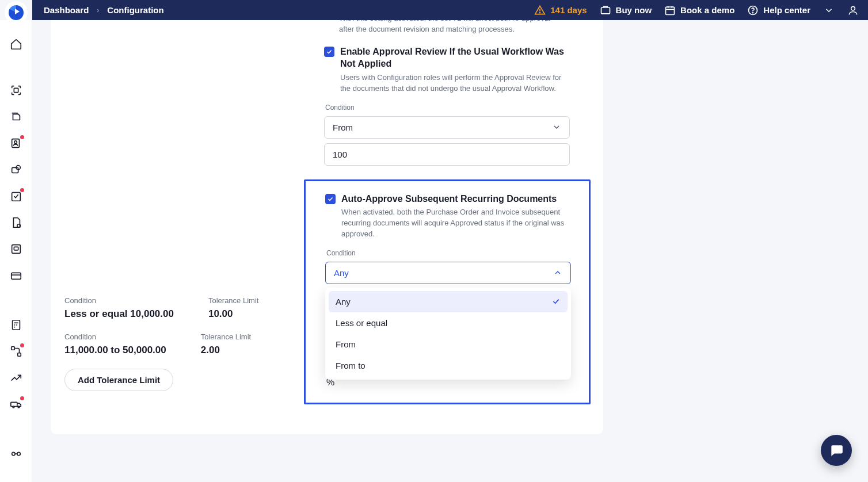 This screenshot has width=868, height=482. I want to click on nav-payments-icon, so click(16, 276).